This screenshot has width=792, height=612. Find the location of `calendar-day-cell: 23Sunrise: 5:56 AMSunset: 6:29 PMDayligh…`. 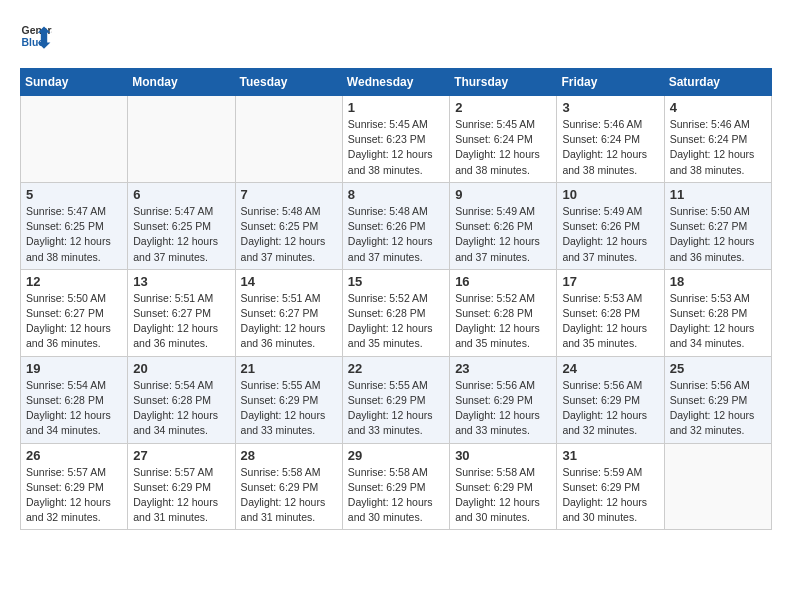

calendar-day-cell: 23Sunrise: 5:56 AMSunset: 6:29 PMDayligh… is located at coordinates (504, 400).